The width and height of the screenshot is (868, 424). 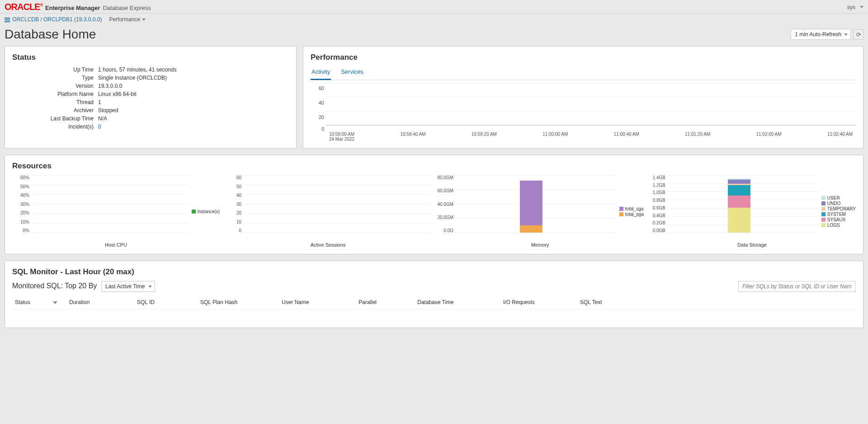 I want to click on status-label: Platform Name, so click(x=57, y=94).